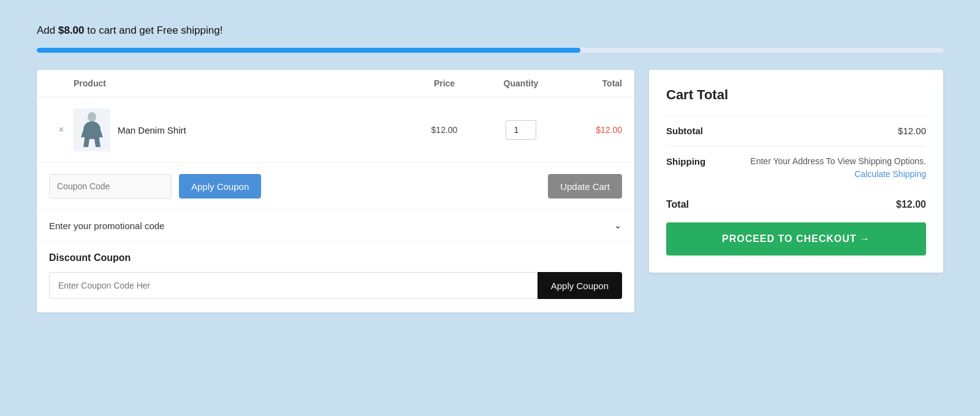 This screenshot has height=416, width=980. Describe the element at coordinates (293, 286) in the screenshot. I see `discount-coupon-input` at that location.